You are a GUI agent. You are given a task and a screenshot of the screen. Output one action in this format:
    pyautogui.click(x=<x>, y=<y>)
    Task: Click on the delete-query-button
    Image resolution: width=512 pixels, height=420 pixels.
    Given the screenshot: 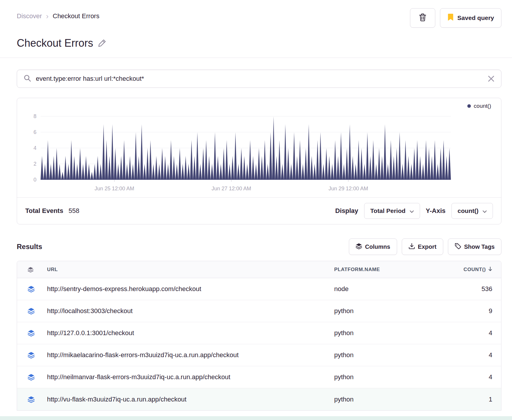 What is the action you would take?
    pyautogui.click(x=423, y=18)
    